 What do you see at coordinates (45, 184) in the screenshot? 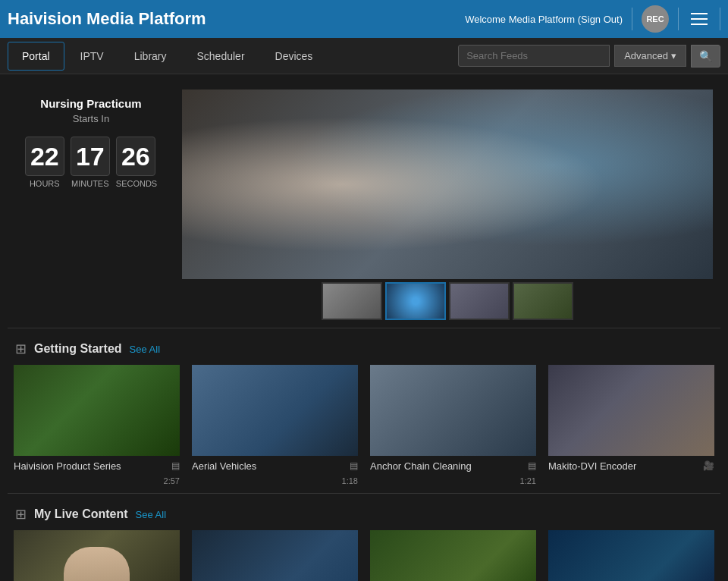
I see `hours-label: Hours` at bounding box center [45, 184].